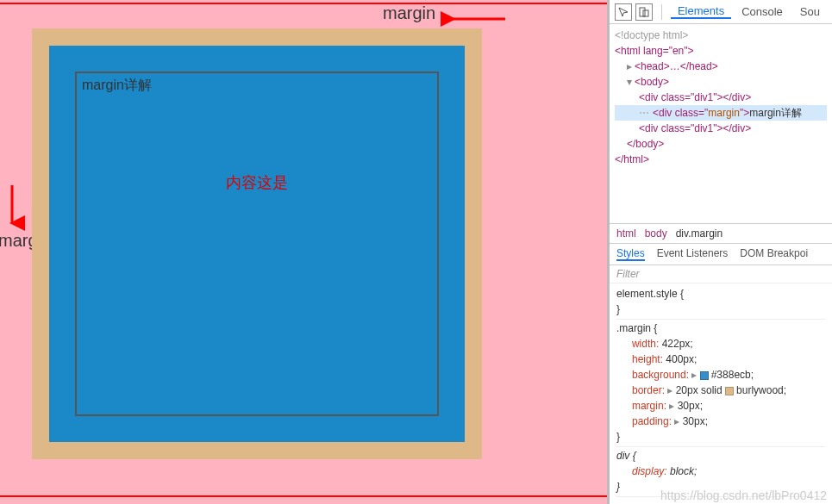 This screenshot has width=832, height=504. I want to click on tab-event-listeners: Event Listeners, so click(693, 254).